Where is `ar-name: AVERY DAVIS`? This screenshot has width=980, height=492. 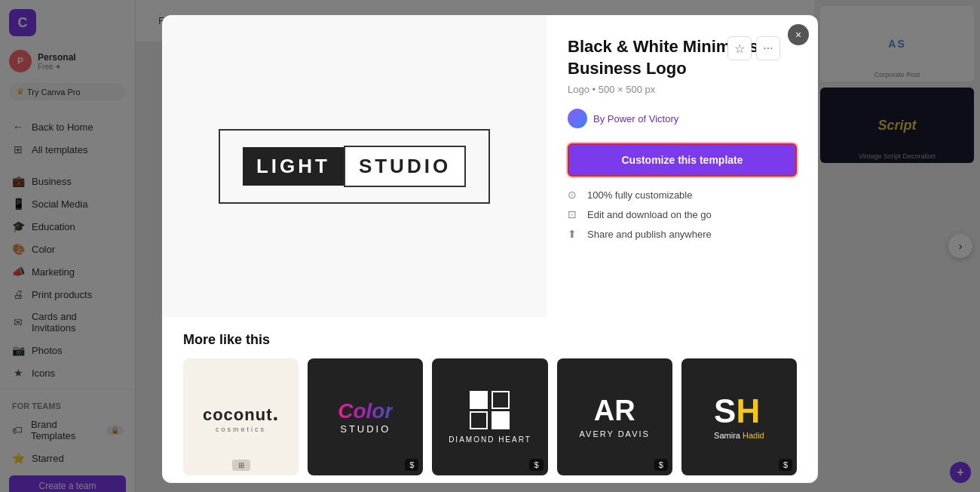 ar-name: AVERY DAVIS is located at coordinates (615, 434).